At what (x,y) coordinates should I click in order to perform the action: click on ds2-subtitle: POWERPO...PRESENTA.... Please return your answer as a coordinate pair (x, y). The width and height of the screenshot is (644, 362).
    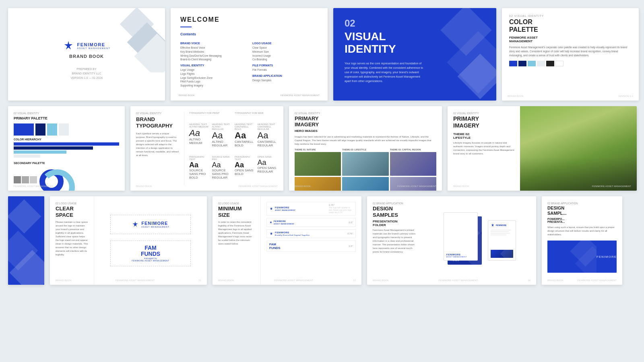
    Looking at the image, I should click on (582, 220).